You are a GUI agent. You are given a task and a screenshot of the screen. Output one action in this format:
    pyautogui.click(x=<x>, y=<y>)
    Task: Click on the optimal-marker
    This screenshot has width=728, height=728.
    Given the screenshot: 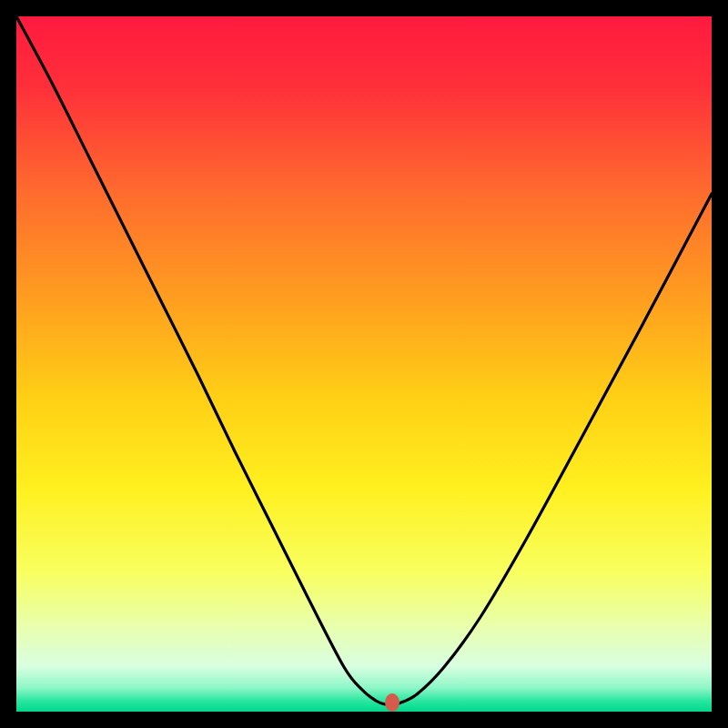 What is the action you would take?
    pyautogui.click(x=392, y=703)
    